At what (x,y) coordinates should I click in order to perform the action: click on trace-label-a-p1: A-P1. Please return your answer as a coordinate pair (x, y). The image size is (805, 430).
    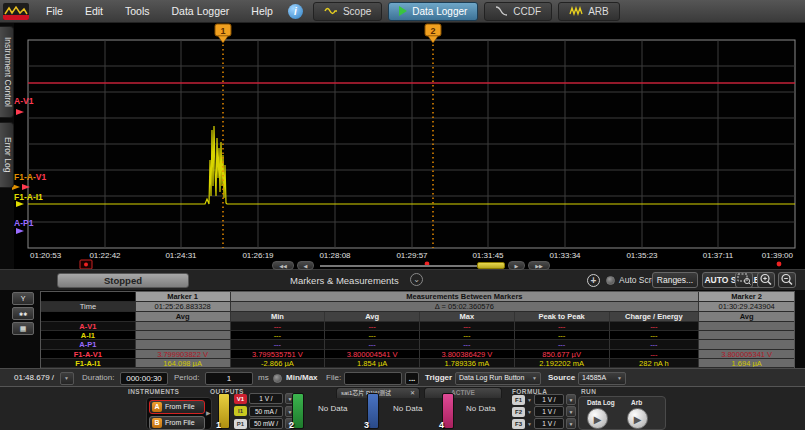
    Looking at the image, I should click on (24, 223).